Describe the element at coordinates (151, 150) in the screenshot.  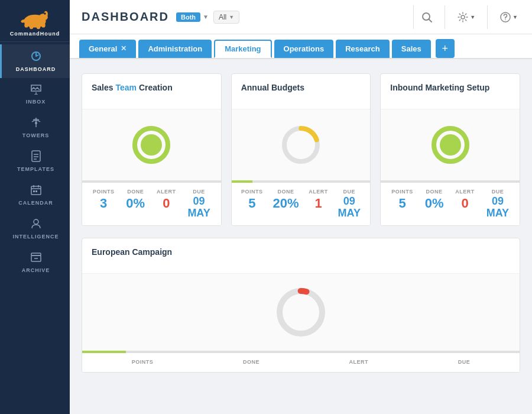
I see `card-sales-team-creation: Sales Team Creation` at that location.